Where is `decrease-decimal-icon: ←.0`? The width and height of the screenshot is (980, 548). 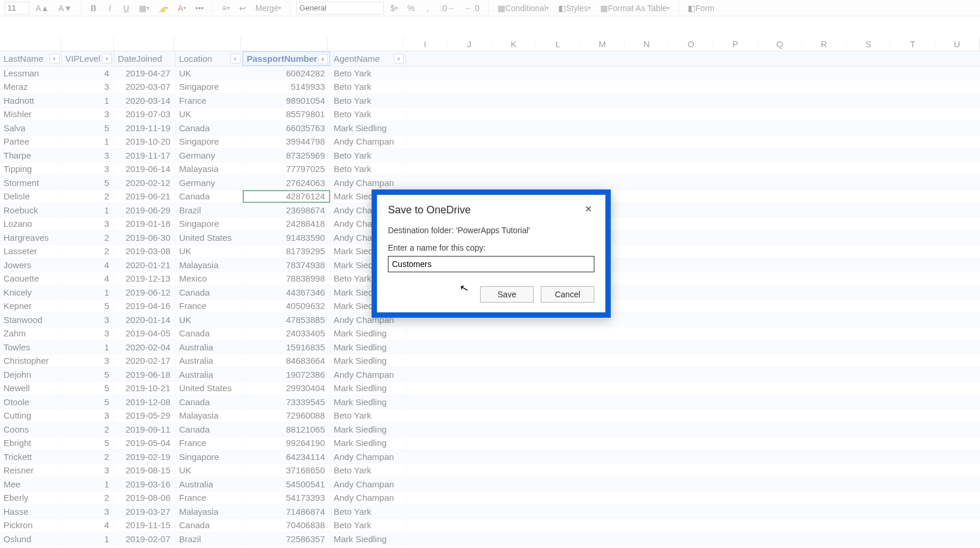
decrease-decimal-icon: ←.0 is located at coordinates (472, 8).